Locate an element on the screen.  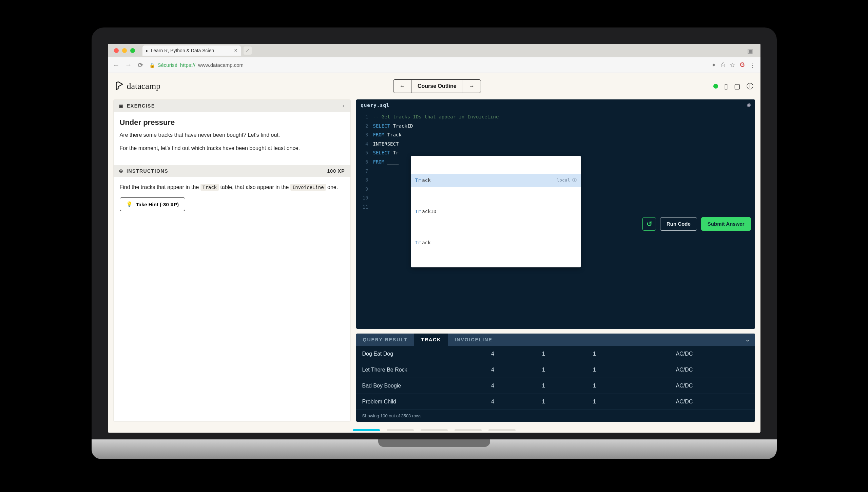
course-outline-button: Course Outline is located at coordinates (437, 86).